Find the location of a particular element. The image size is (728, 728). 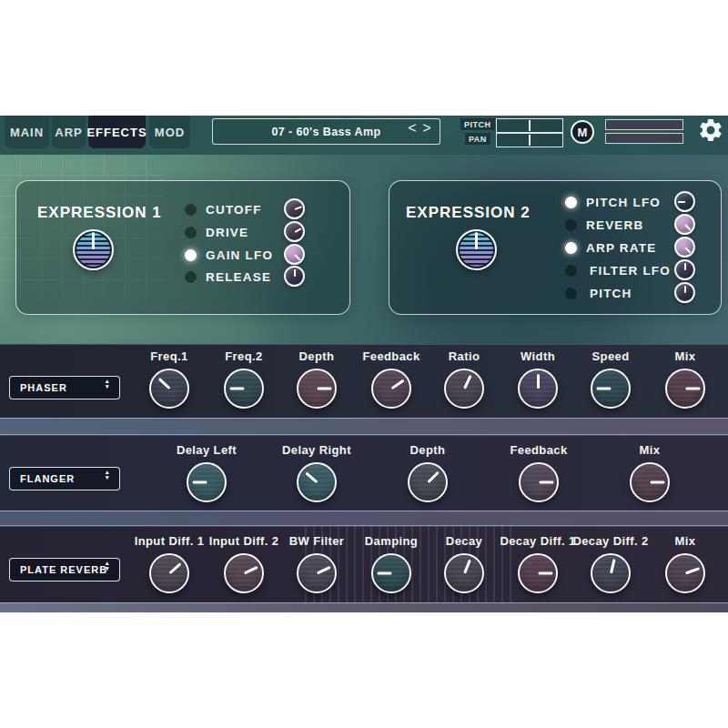

expression1-title: EXPRESSION 1 is located at coordinates (100, 213).